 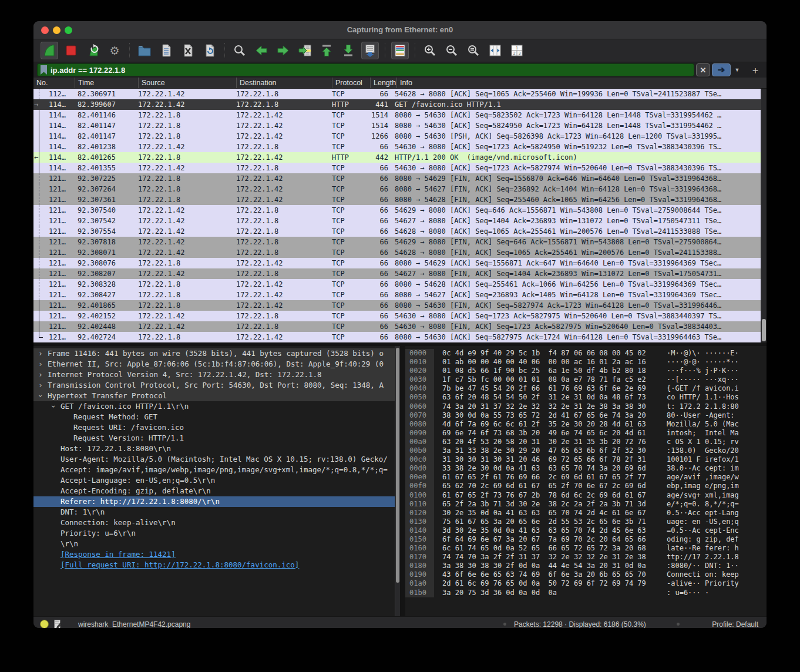 What do you see at coordinates (547, 496) in the screenshot?
I see `hex-bytes: 61 67 65 2f 73 76 67 2b 78 6d 6c 2c 69 6…` at bounding box center [547, 496].